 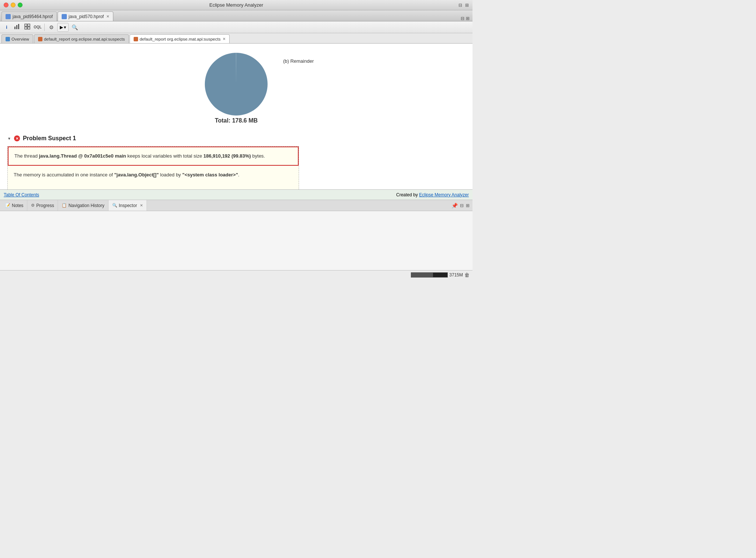 I want to click on title-bar-right-controls: ⊟ ⊞, so click(x=464, y=5).